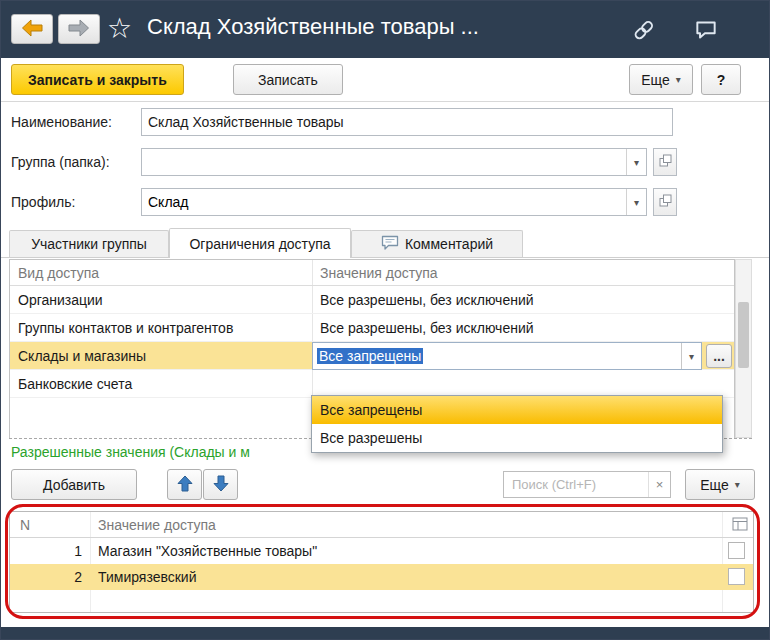 The image size is (770, 640). I want to click on column-settings-icon, so click(740, 525).